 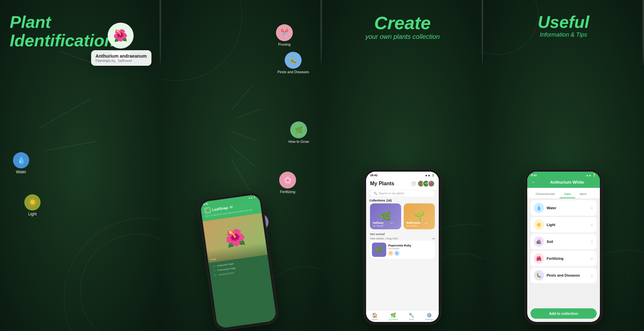 I want to click on water-badge: 💧 Water, so click(x=21, y=163).